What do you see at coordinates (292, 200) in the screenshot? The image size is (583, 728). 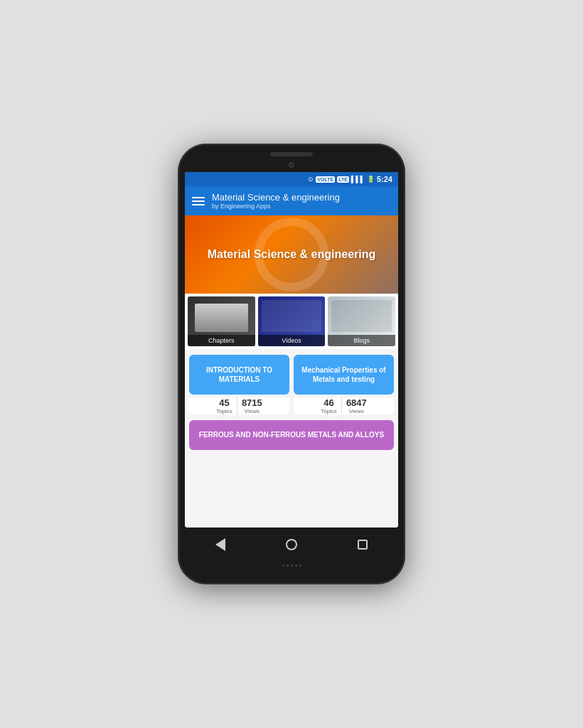 I see `app-bar: Material Science & engineering by Engine…` at bounding box center [292, 200].